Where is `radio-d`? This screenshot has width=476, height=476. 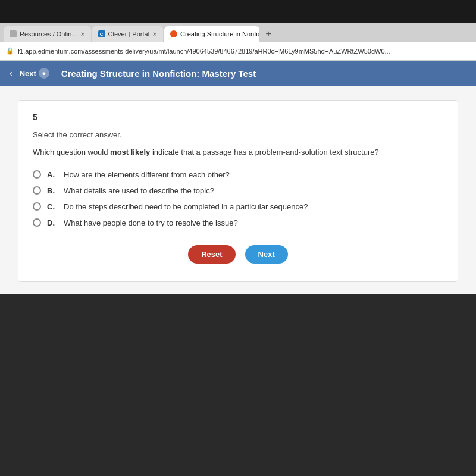 radio-d is located at coordinates (37, 223).